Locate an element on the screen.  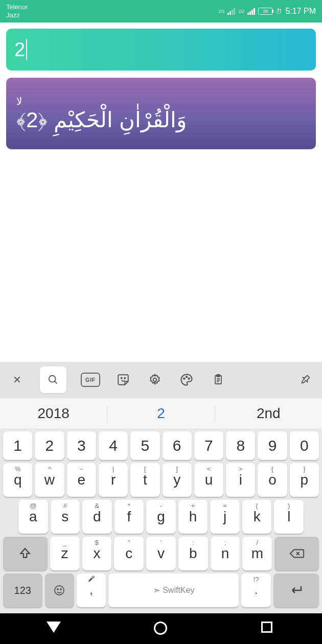
key-3: 3 is located at coordinates (82, 446).